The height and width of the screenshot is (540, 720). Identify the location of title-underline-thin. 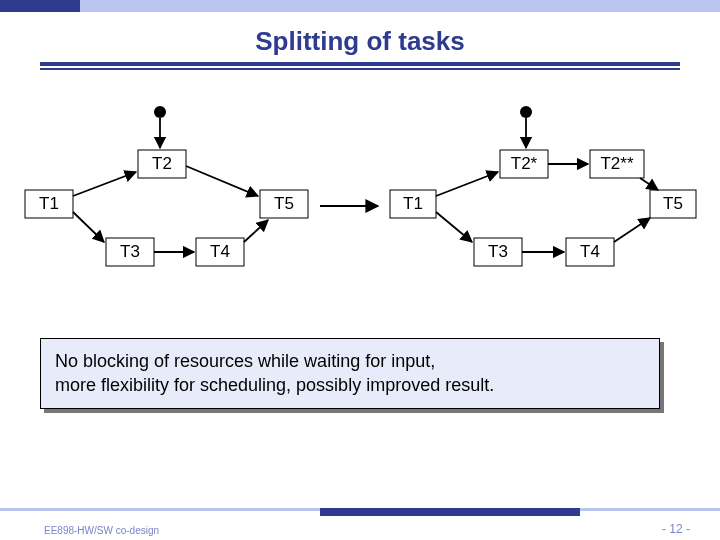
(360, 69).